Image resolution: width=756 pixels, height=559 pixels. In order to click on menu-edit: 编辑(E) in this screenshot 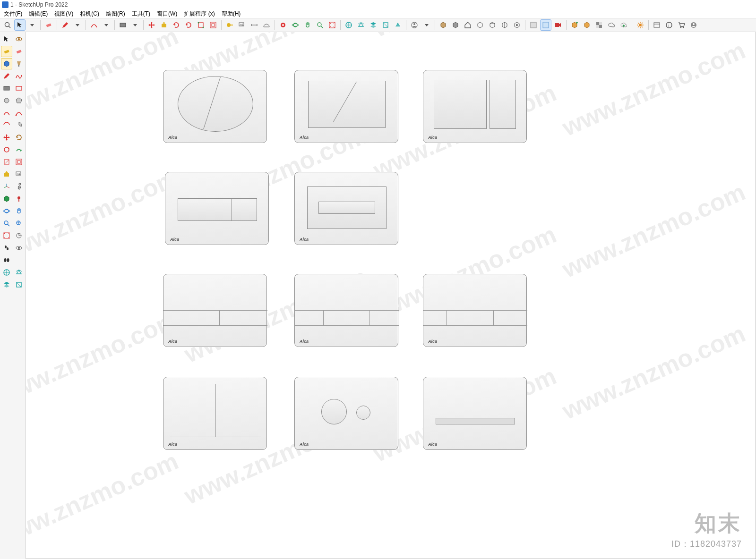, I will do `click(38, 14)`.